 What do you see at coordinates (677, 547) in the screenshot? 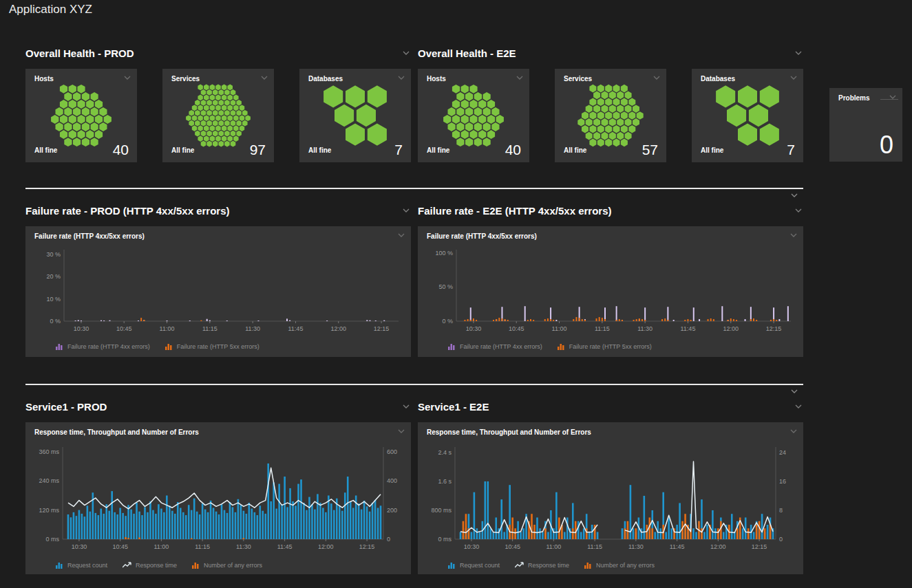
I see `svg-text: 11:45` at bounding box center [677, 547].